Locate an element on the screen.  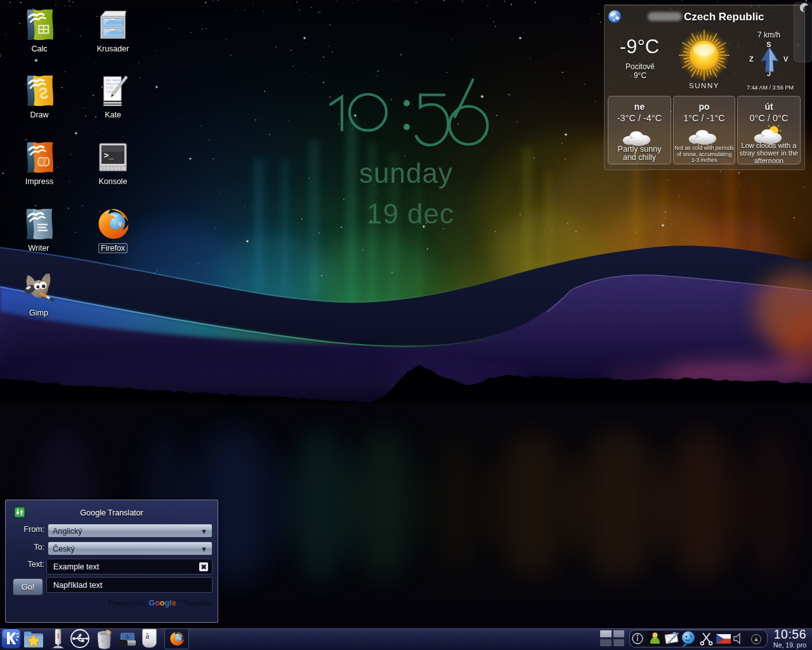
svg-text: KAboutDt is located at coordinates (113, 84).